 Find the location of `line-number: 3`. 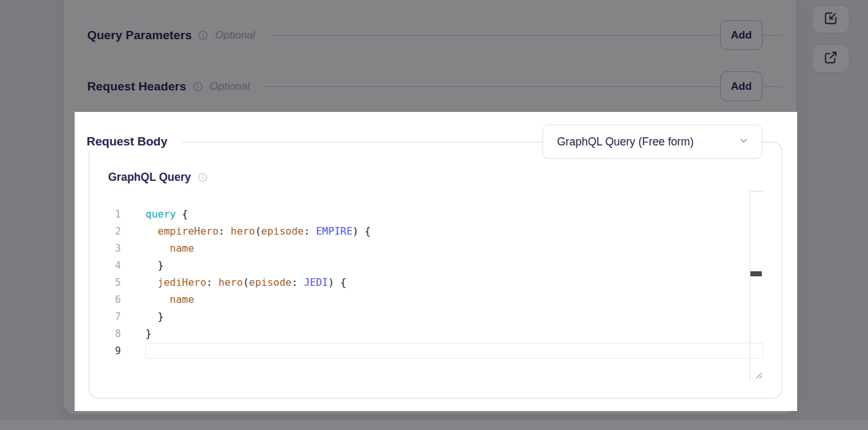

line-number: 3 is located at coordinates (97, 249).